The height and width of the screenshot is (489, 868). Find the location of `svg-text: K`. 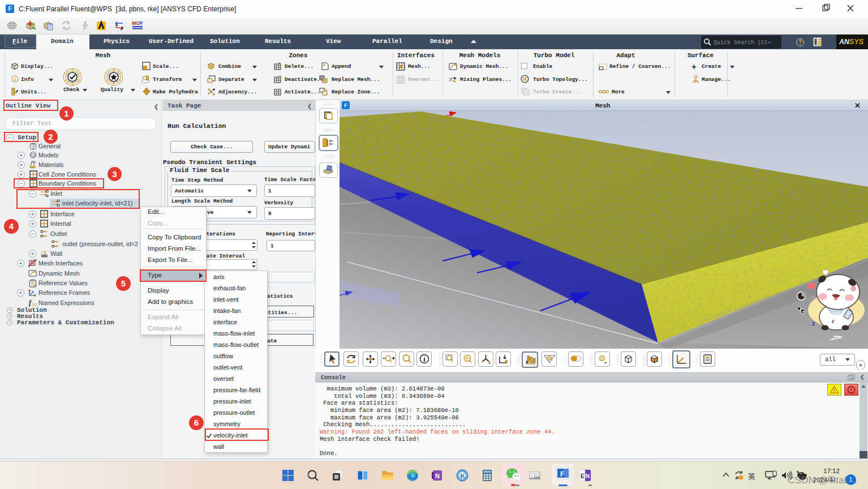

svg-text: K is located at coordinates (463, 476).